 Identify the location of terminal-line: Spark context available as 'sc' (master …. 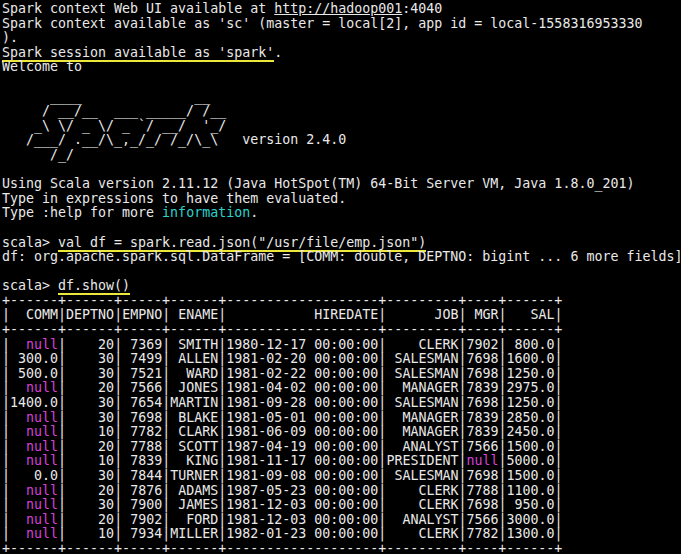
(342, 24).